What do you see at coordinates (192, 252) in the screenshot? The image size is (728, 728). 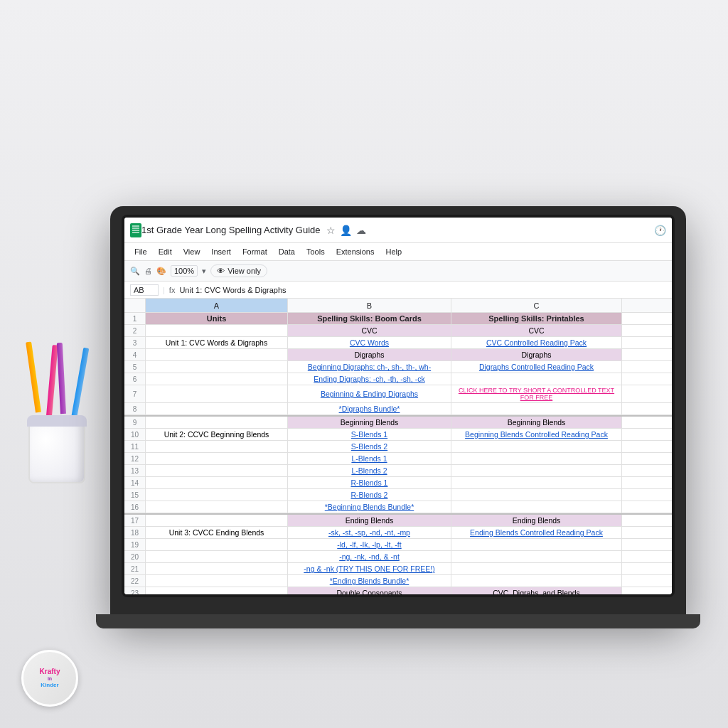 I see `menu-view: View` at bounding box center [192, 252].